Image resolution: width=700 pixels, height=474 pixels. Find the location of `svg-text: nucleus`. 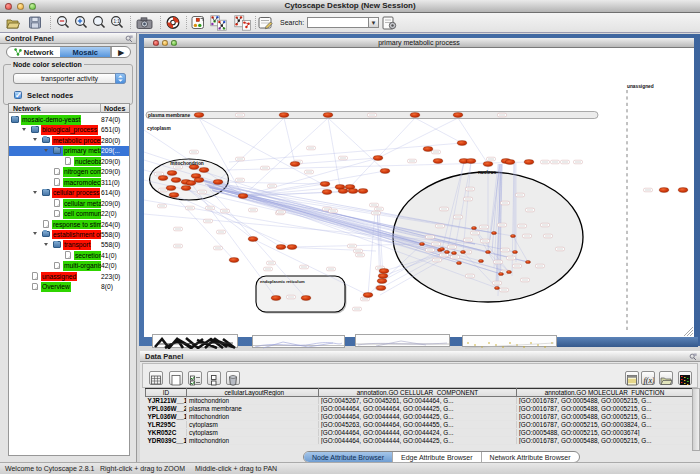

svg-text: nucleus is located at coordinates (487, 172).